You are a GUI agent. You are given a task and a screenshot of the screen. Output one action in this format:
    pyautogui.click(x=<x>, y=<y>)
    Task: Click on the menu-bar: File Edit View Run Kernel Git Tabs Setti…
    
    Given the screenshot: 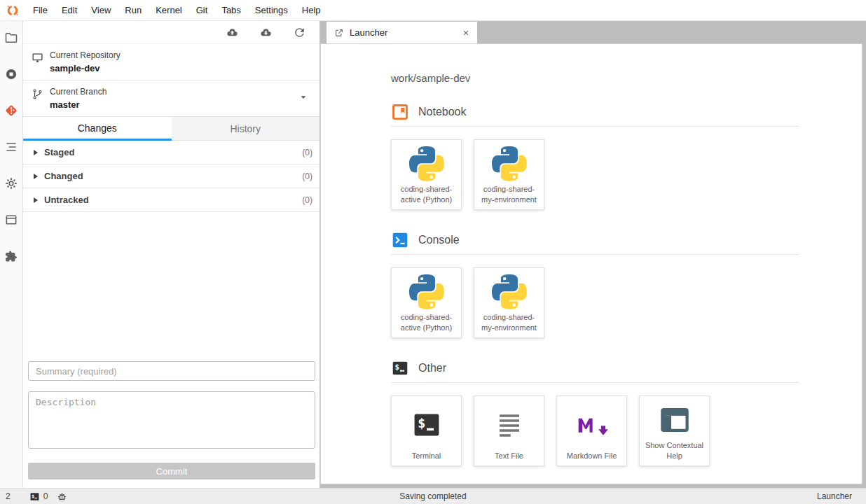 What is the action you would take?
    pyautogui.click(x=433, y=10)
    